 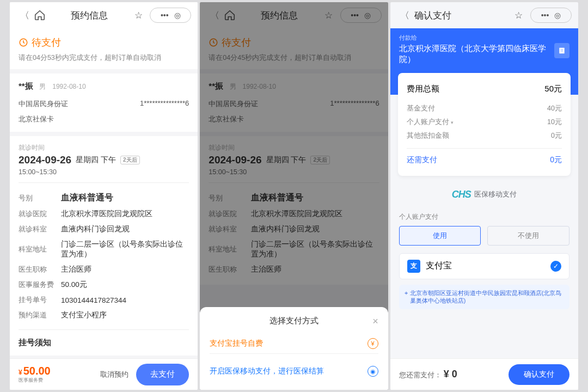 I want to click on coin-icon: ¥, so click(x=373, y=344).